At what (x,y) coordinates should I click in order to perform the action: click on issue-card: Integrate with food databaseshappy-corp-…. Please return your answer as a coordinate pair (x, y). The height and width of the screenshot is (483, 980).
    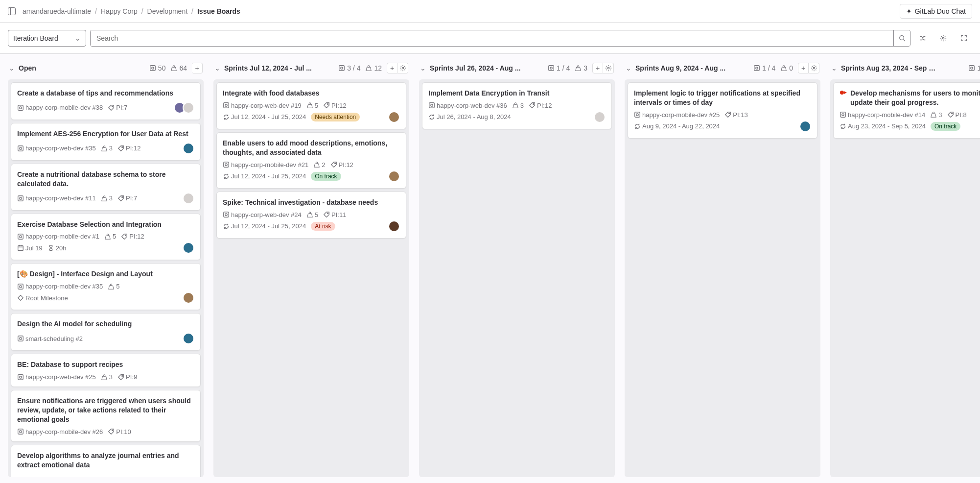
    Looking at the image, I should click on (311, 106).